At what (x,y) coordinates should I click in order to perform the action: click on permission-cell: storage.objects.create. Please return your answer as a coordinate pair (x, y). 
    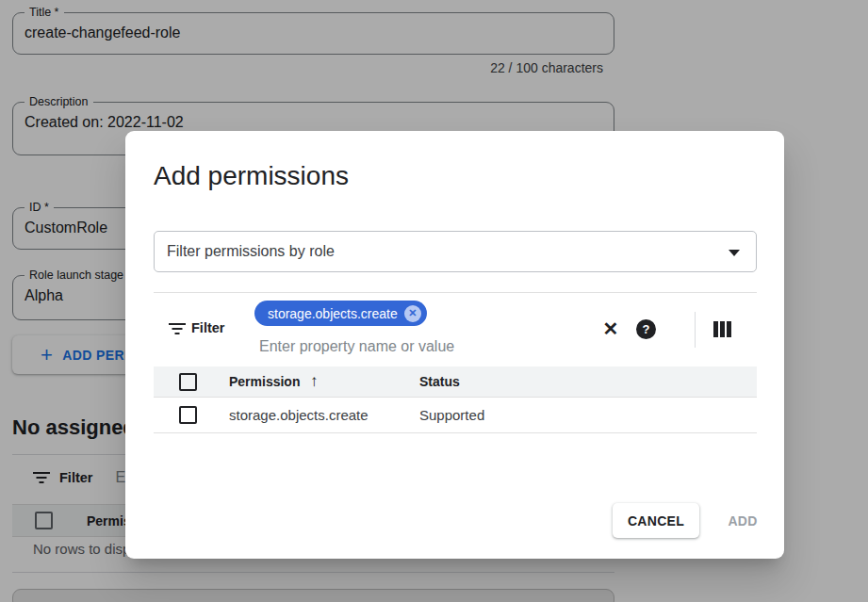
    Looking at the image, I should click on (299, 415).